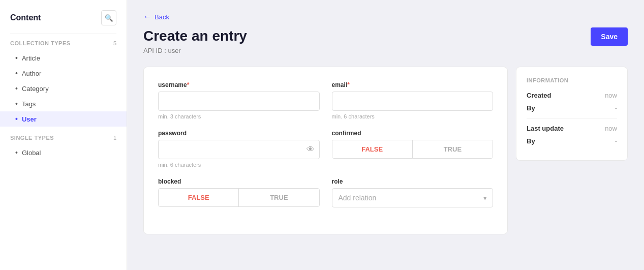 The image size is (644, 270). I want to click on confirmed-group: confirmed FALSE TRUE, so click(413, 148).